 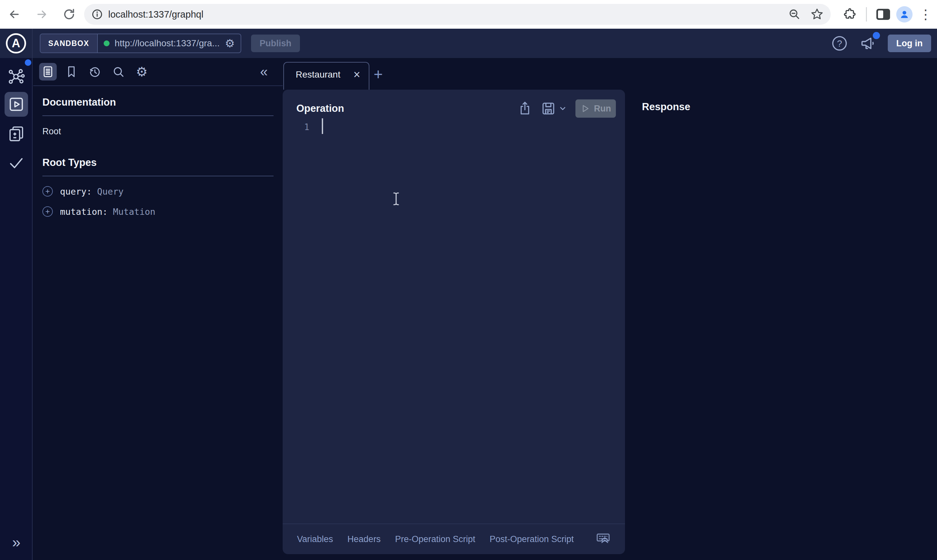 I want to click on checks-icon, so click(x=16, y=163).